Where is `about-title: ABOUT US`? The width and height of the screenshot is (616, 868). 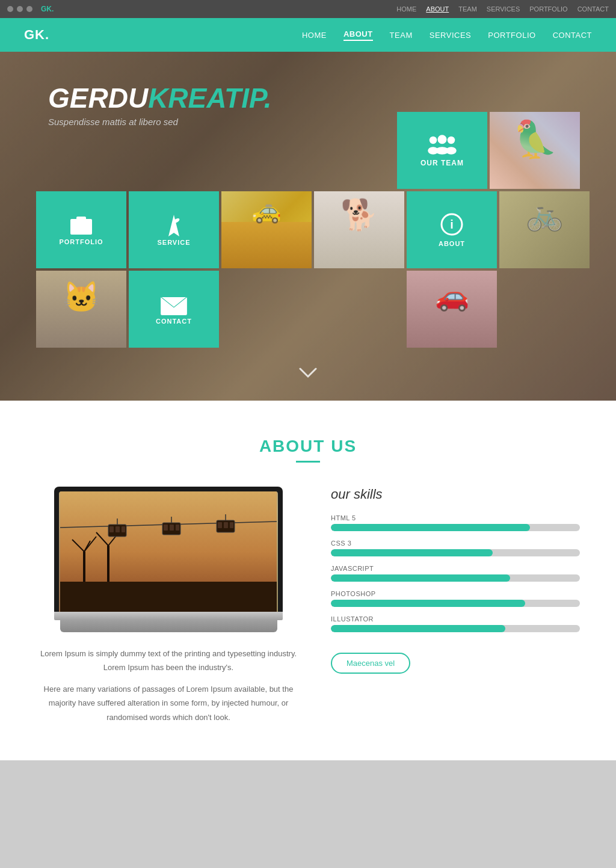
about-title: ABOUT US is located at coordinates (308, 446).